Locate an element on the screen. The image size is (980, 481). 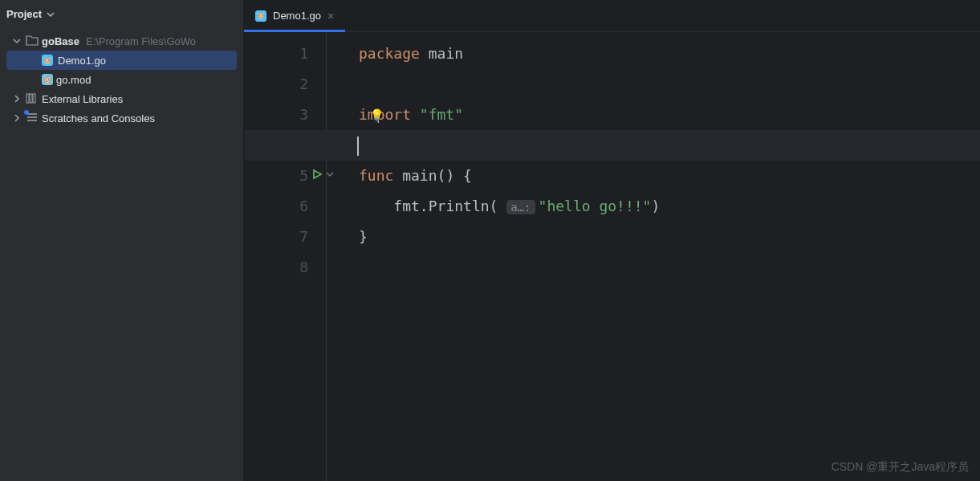
code-line: } is located at coordinates (669, 237).